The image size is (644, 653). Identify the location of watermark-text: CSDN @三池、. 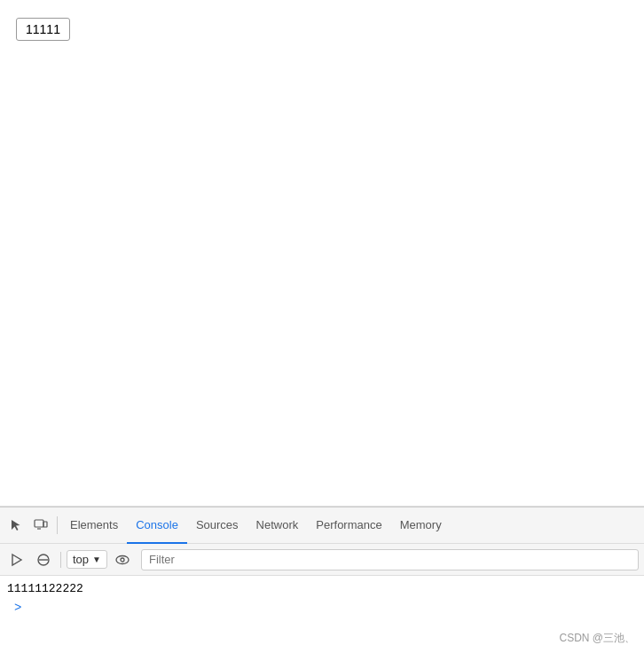
(597, 639).